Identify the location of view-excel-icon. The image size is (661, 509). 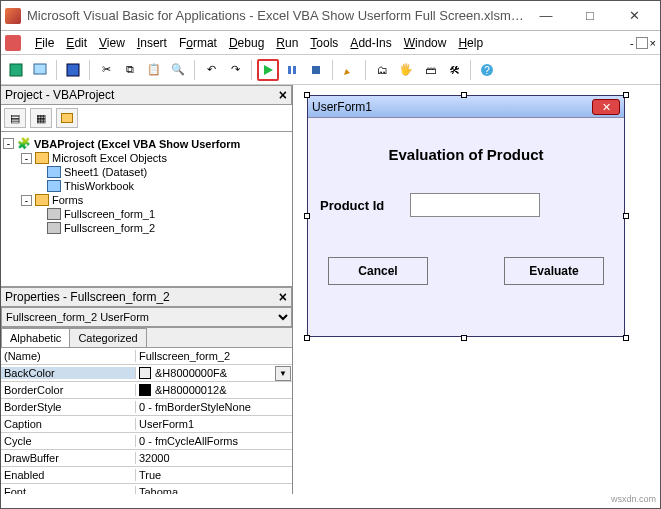
(16, 70).